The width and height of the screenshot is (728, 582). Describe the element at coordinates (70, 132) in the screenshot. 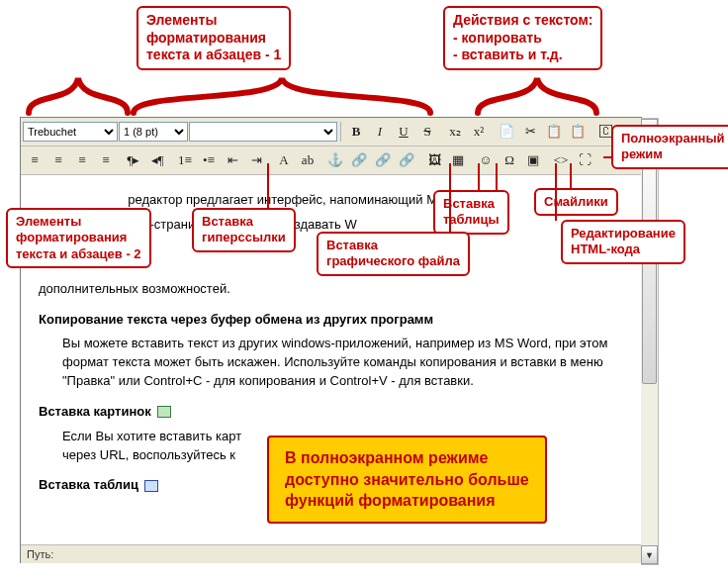

I see `font-family-select: Trebuchet` at that location.